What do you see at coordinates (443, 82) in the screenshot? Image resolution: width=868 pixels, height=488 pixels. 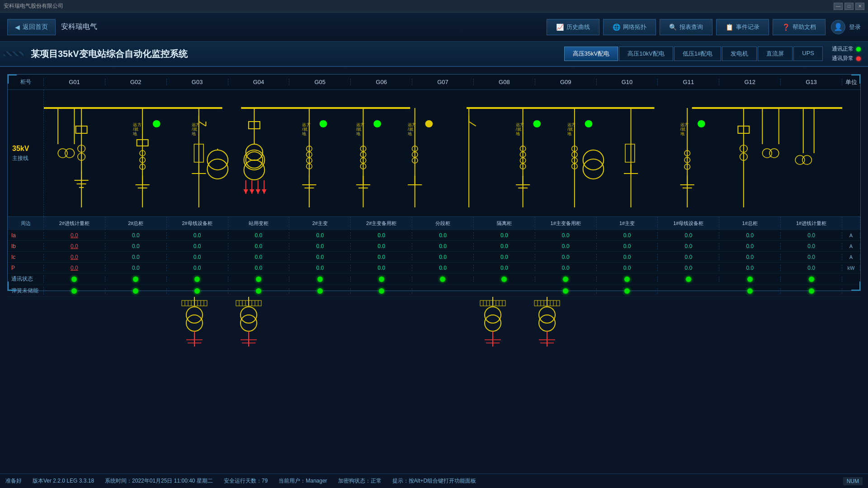 I see `col-header-g07: G07` at bounding box center [443, 82].